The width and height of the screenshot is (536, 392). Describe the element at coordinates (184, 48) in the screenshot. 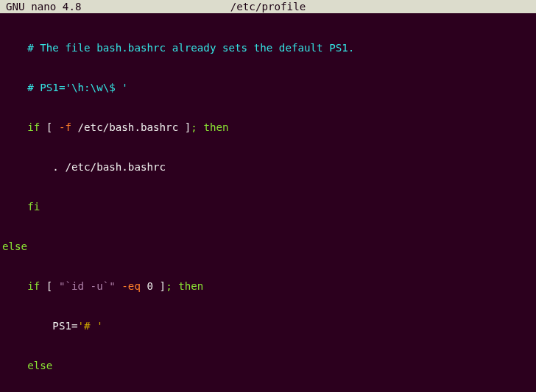

I see `comment-line: # The file bash.bashrc already sets the …` at that location.